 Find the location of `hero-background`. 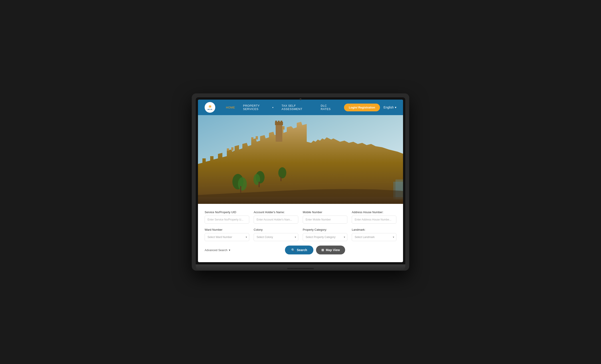

hero-background is located at coordinates (300, 159).